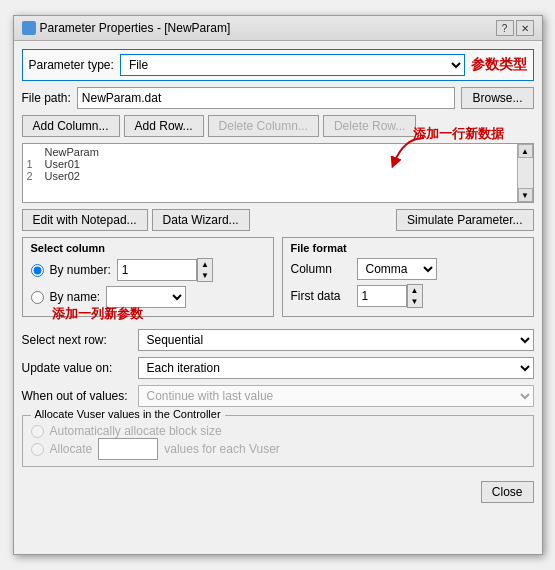 The height and width of the screenshot is (570, 555). I want to click on select-next-row-select: Sequential Random Unique, so click(336, 340).